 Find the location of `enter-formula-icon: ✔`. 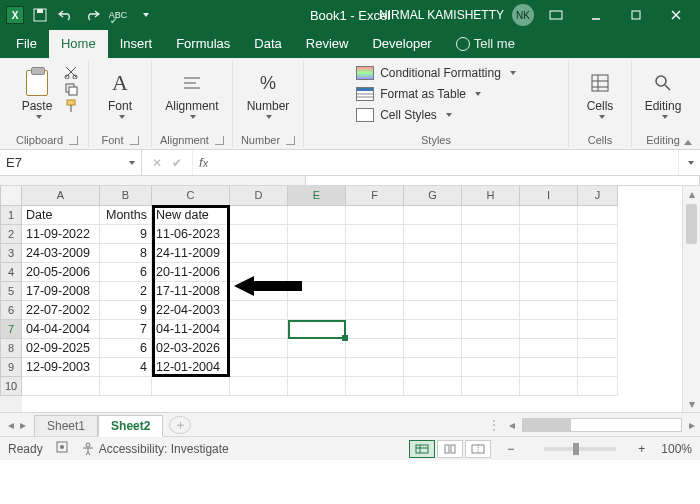

enter-formula-icon: ✔ is located at coordinates (177, 163).